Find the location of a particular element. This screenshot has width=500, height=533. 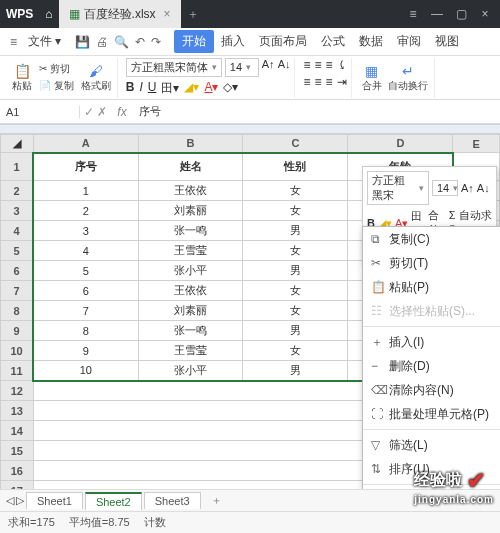

row-header: 6 is located at coordinates (18, 271).